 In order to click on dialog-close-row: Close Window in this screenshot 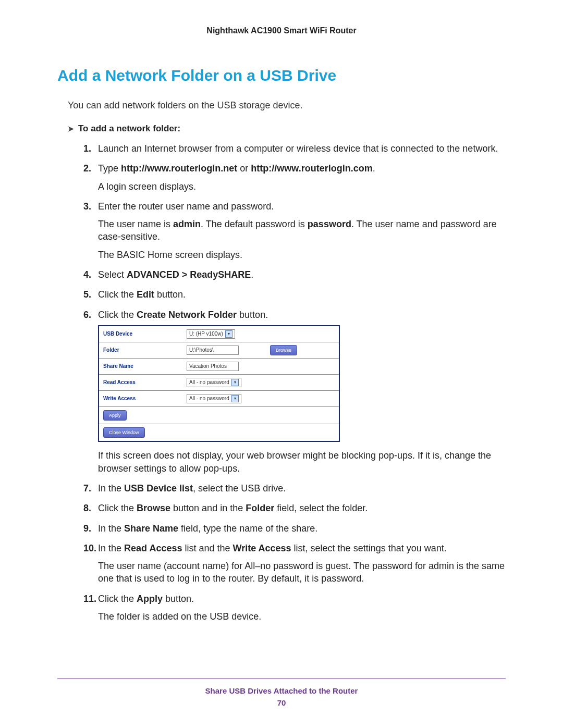, I will do `click(219, 433)`.